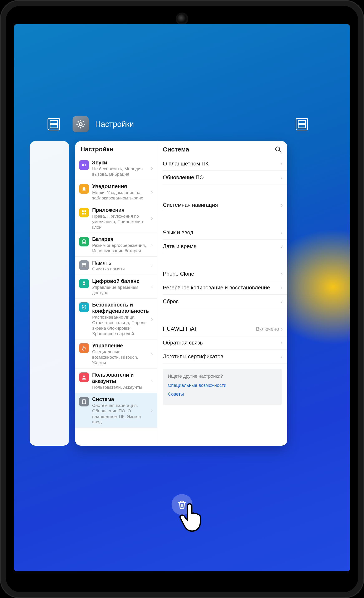 This screenshot has width=364, height=598. What do you see at coordinates (222, 205) in the screenshot?
I see `detail-item-label: Системная навигация` at bounding box center [222, 205].